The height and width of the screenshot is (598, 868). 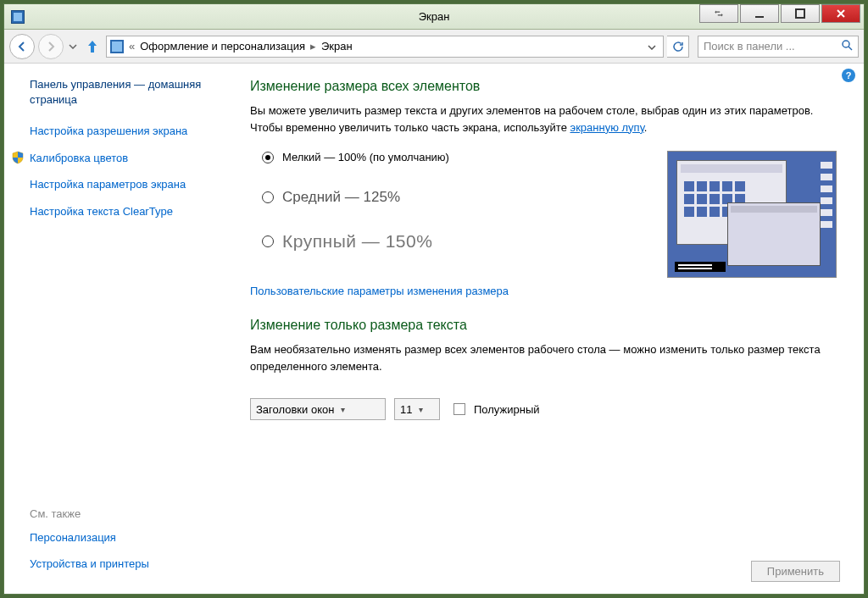 I want to click on breadcrumb-icon, so click(x=117, y=47).